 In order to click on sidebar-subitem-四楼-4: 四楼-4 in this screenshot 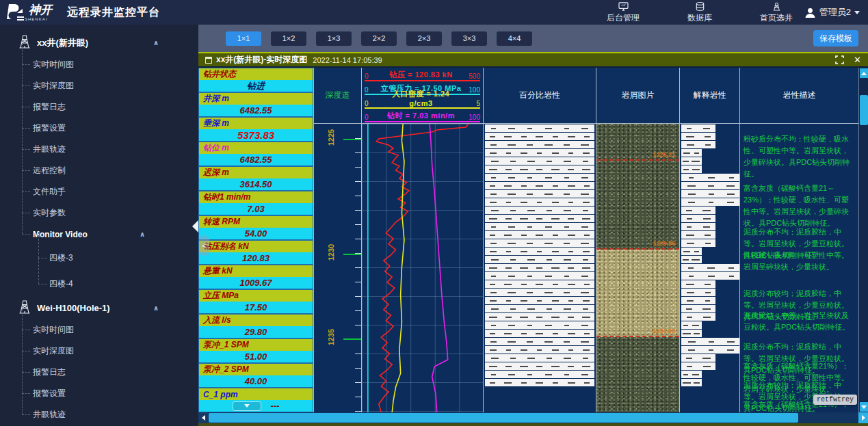, I will do `click(99, 284)`.